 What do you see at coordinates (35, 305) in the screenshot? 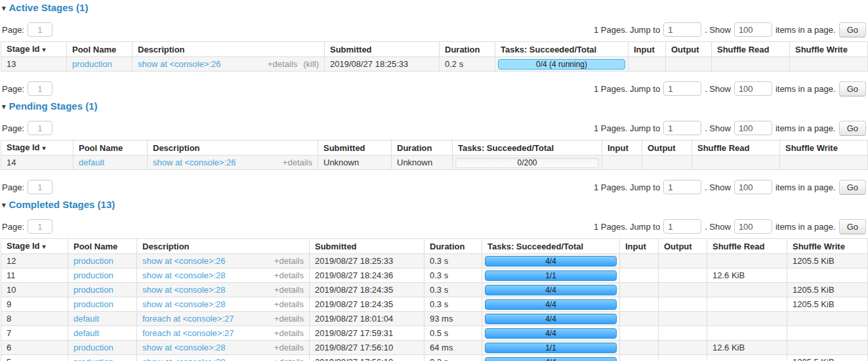
I see `stage-id-cell: 9` at bounding box center [35, 305].